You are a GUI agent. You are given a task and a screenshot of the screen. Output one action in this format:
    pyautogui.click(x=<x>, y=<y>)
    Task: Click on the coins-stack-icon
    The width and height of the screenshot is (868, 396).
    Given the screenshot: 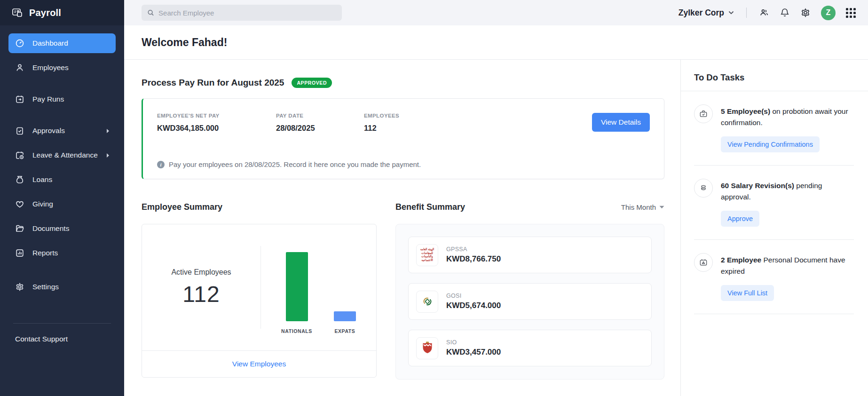 What is the action you would take?
    pyautogui.click(x=703, y=188)
    